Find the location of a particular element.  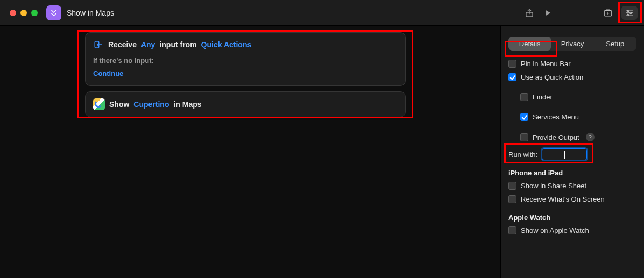

share-sheet-label: Show in Share Sheet is located at coordinates (554, 186).